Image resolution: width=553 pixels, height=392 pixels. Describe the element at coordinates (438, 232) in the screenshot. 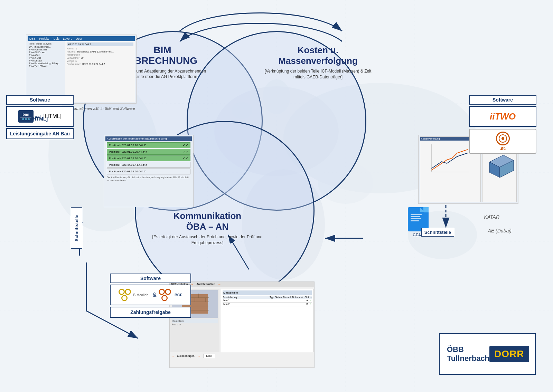

I see `schnittstelle-right-label: Schnittstelle` at that location.